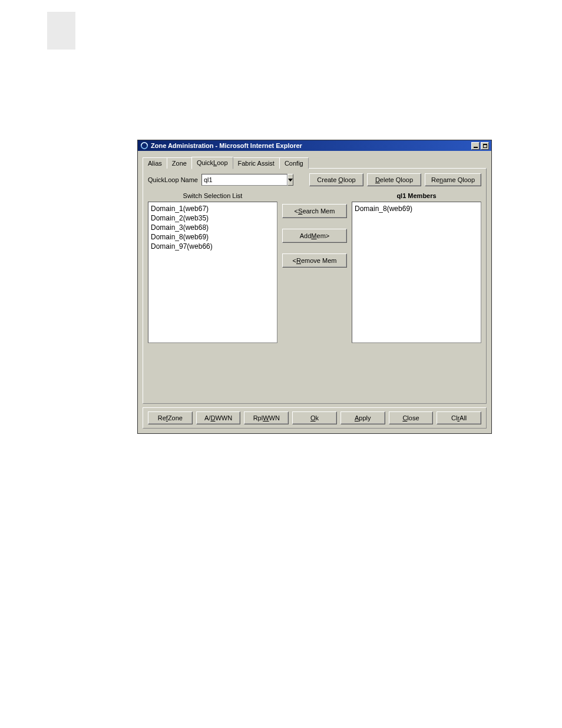  Describe the element at coordinates (454, 418) in the screenshot. I see `clr-all-pre: Cl` at that location.